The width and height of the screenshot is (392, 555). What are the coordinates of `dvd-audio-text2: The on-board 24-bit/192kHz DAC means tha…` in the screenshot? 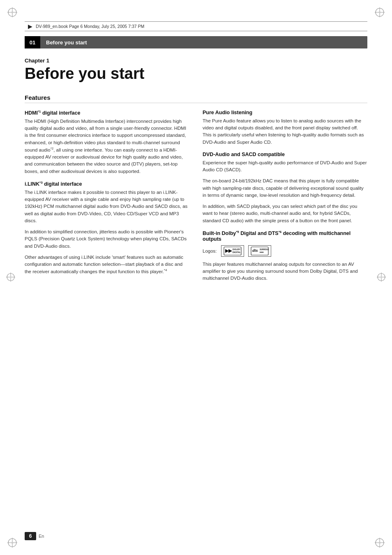 It's located at (285, 188).